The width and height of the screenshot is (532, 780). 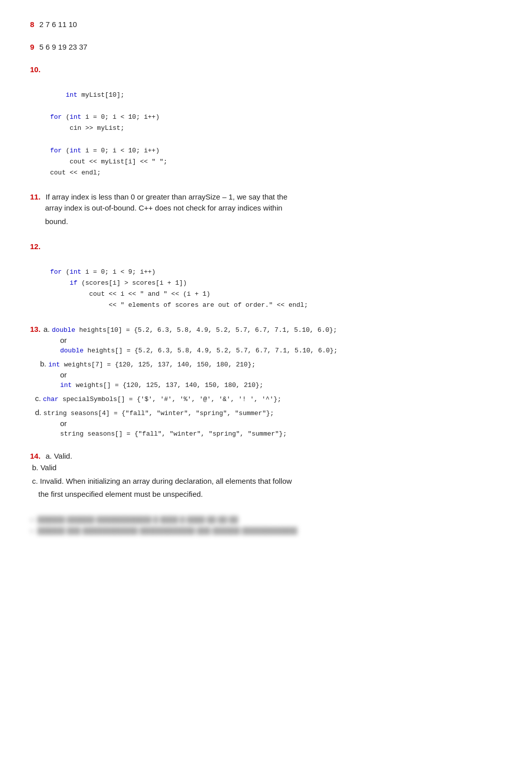 What do you see at coordinates (166, 197) in the screenshot?
I see `answer-11-line1: If array index is less than 0 or greater…` at bounding box center [166, 197].